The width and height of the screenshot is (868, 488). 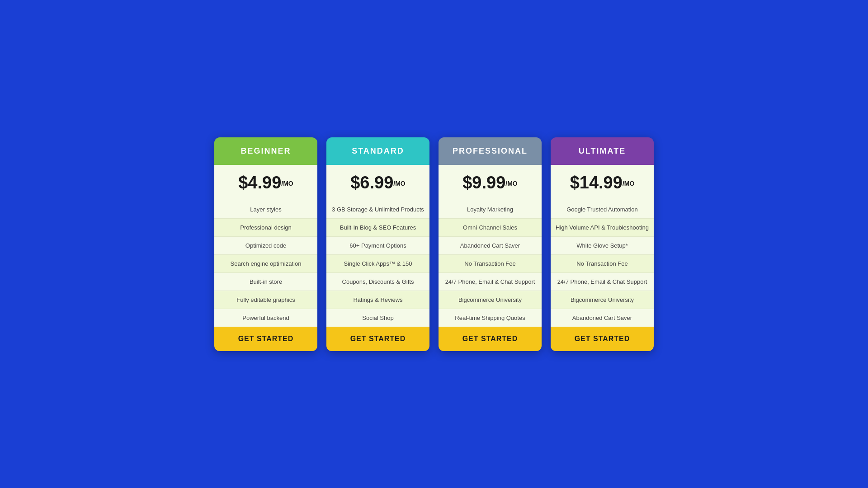 What do you see at coordinates (602, 264) in the screenshot?
I see `plan-features-ultimate: Google Trusted AutomationHigh Volume API…` at bounding box center [602, 264].